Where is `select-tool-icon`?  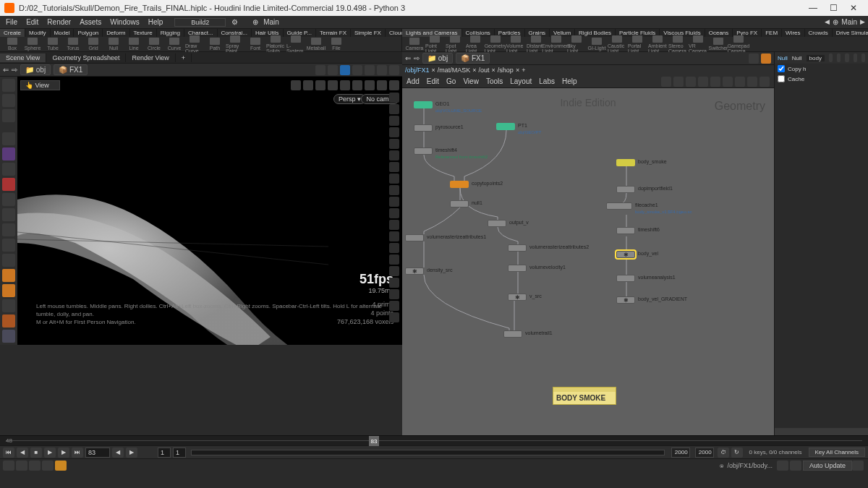
select-tool-icon is located at coordinates (9, 85).